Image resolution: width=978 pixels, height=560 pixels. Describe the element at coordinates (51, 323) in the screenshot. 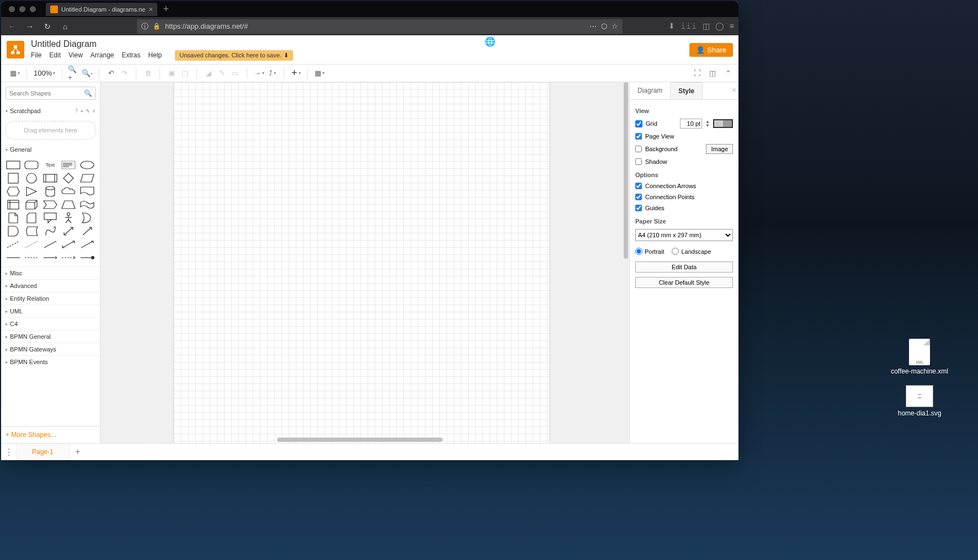

I see `section-c4: C4` at that location.